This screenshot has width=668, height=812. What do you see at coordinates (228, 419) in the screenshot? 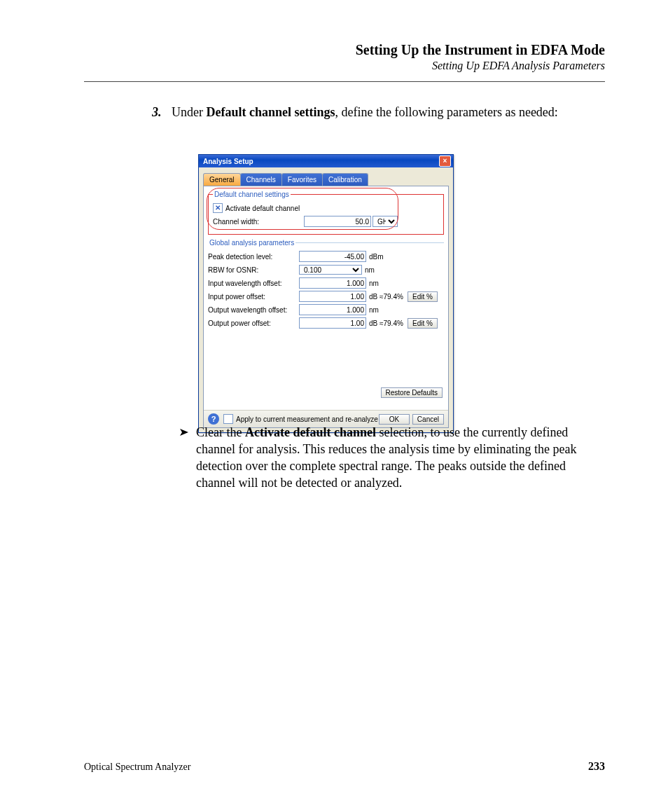
I see `apply-reanalyze-checkbox` at bounding box center [228, 419].